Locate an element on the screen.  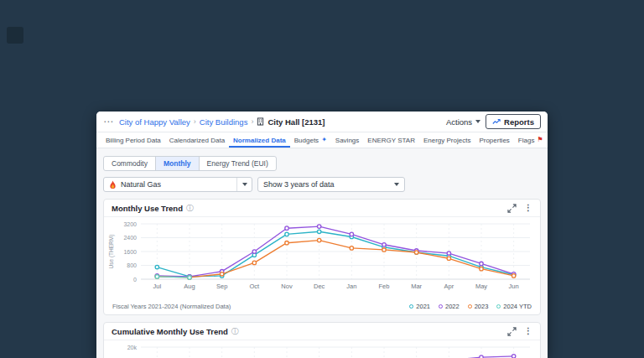
cumulative-monthly-use-trend-card: Cumulative Monthly Use Trend ⓘ ⋮ 05k10k1… is located at coordinates (322, 340).